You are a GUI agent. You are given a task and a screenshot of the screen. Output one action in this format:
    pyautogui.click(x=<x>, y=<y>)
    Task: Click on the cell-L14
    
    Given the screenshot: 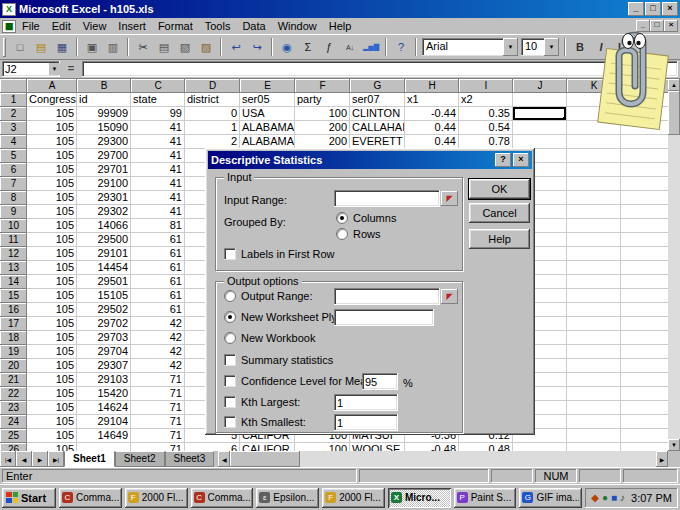 What is the action you would take?
    pyautogui.click(x=644, y=282)
    